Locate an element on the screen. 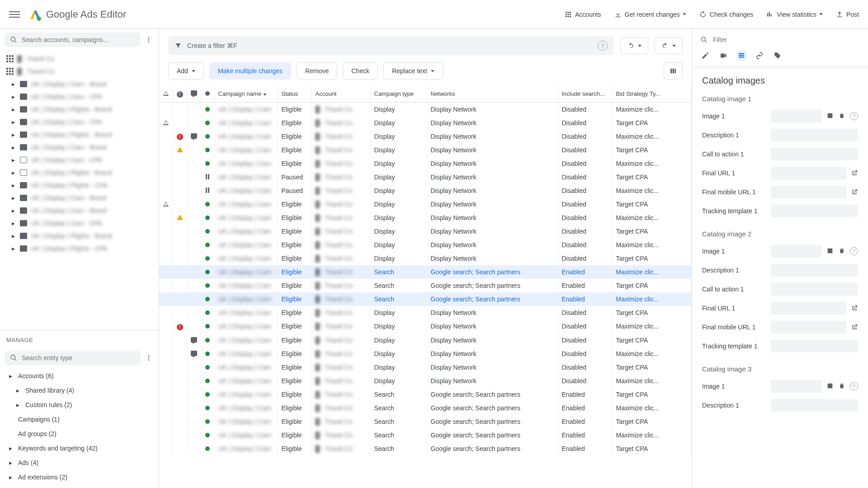 Image resolution: width=868 pixels, height=488 pixels. manage-item: Campaigns (1) is located at coordinates (80, 419).